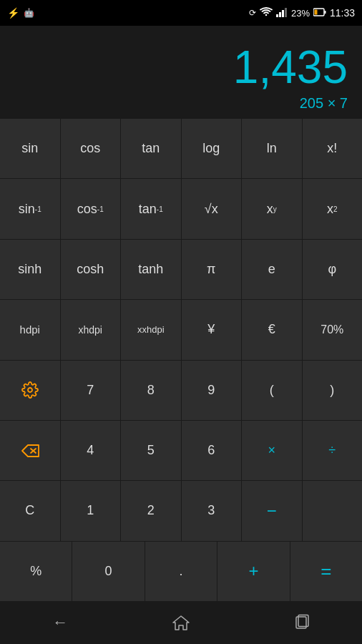 Image resolution: width=362 pixels, height=644 pixels. Describe the element at coordinates (272, 209) in the screenshot. I see `pow-button: xy` at that location.